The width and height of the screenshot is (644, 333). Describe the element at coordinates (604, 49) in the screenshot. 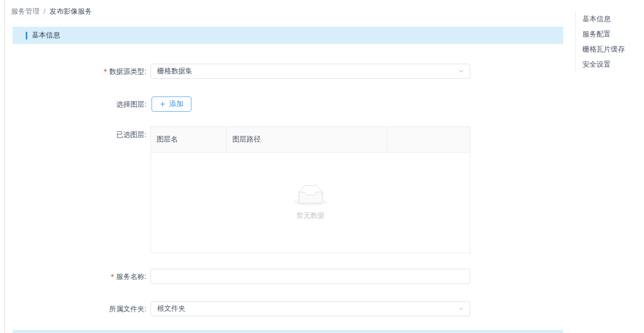

I see `anchor-item-raster-tile-cache: 栅格瓦片缓存` at that location.